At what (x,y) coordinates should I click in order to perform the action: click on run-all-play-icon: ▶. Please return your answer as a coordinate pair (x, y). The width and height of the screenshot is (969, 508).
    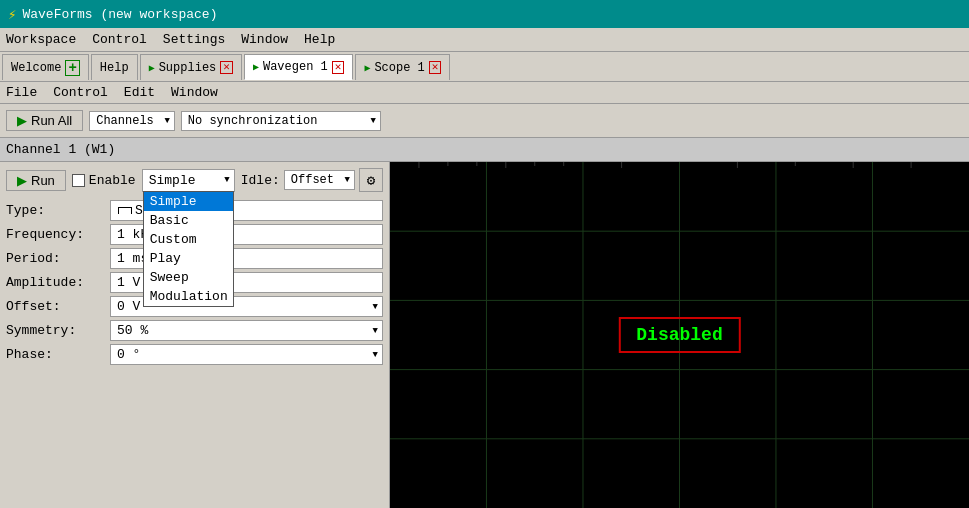
    Looking at the image, I should click on (22, 120).